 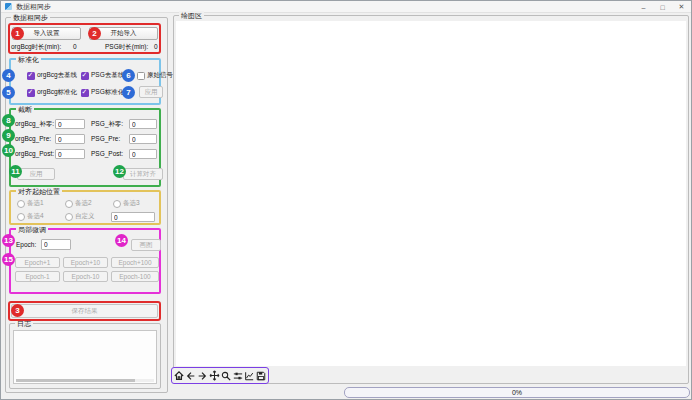 I want to click on align-position-group: 对齐起始位置 备选1 备选2 备选3 备选4 自定义, so click(x=85, y=208).